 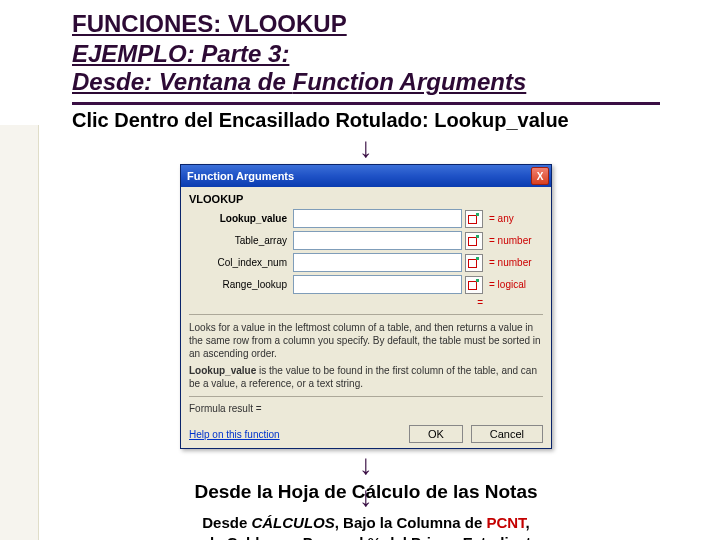 What do you see at coordinates (366, 262) in the screenshot?
I see `arg-row-col-index: Col_index_num = number` at bounding box center [366, 262].